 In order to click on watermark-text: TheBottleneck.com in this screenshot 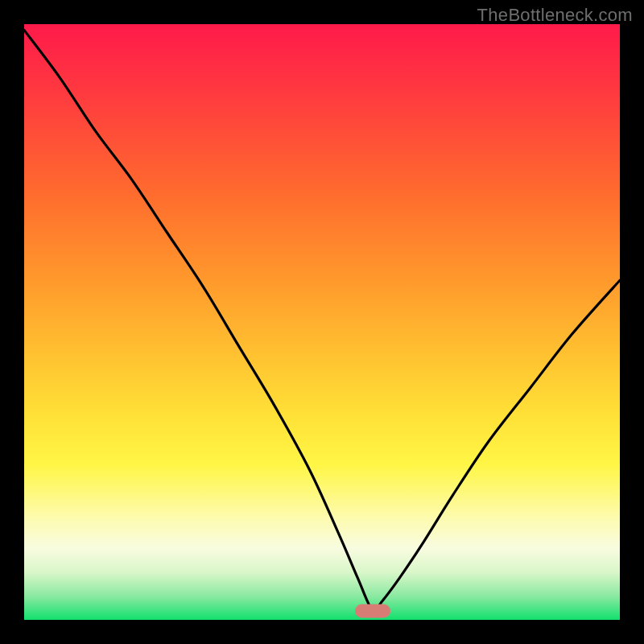, I will do `click(555, 15)`.